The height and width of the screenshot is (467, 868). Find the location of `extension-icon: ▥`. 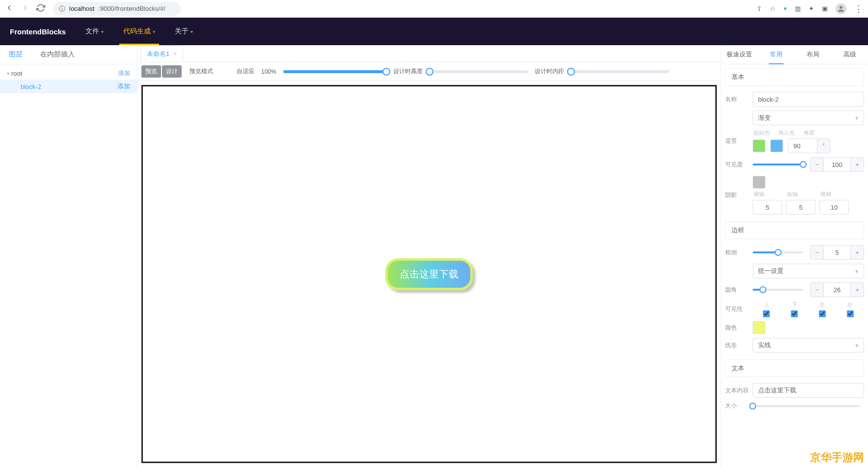

extension-icon: ▥ is located at coordinates (798, 9).